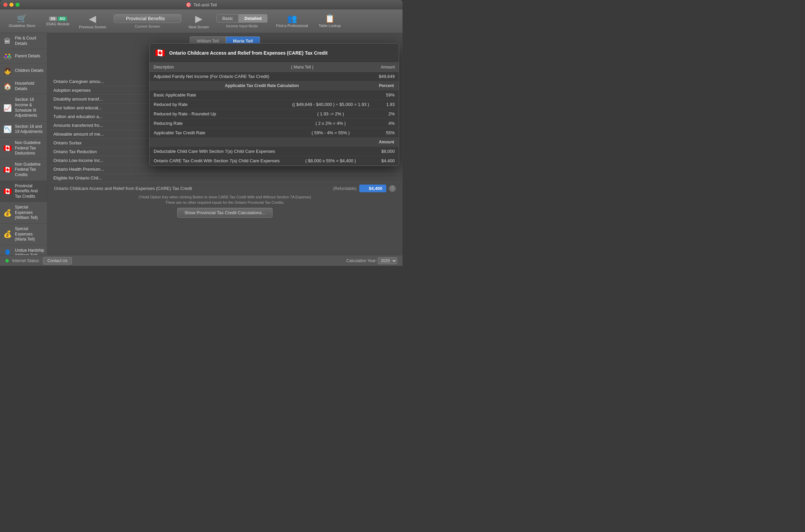 Image resolution: width=805 pixels, height=532 pixels. What do you see at coordinates (18, 5) in the screenshot?
I see `maximize-button` at bounding box center [18, 5].